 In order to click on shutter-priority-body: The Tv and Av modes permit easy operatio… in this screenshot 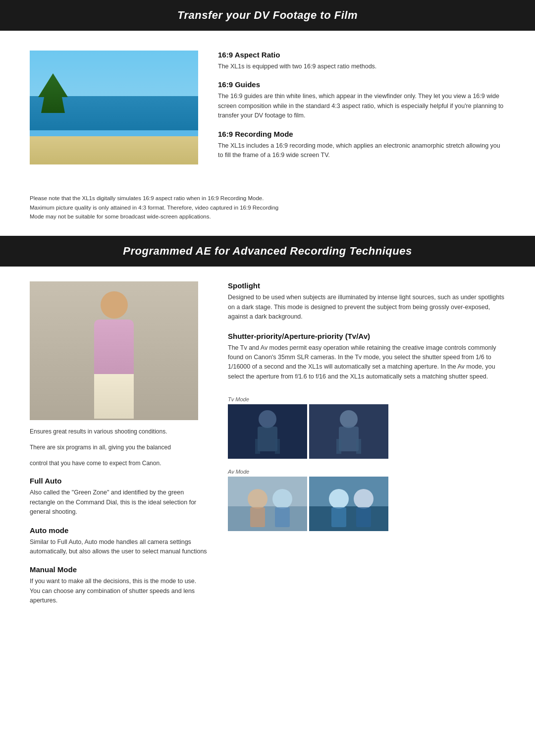, I will do `click(367, 363)`.